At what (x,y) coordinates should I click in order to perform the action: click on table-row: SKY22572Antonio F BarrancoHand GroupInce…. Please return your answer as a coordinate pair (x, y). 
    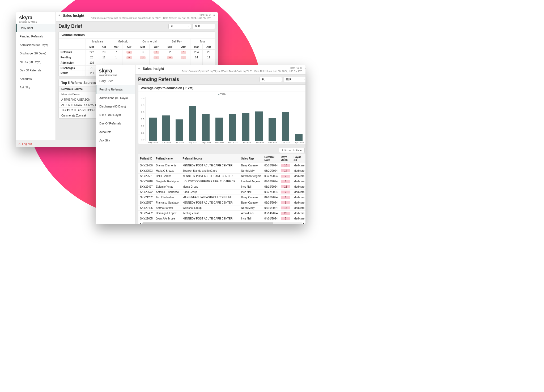
    Looking at the image, I should click on (222, 192).